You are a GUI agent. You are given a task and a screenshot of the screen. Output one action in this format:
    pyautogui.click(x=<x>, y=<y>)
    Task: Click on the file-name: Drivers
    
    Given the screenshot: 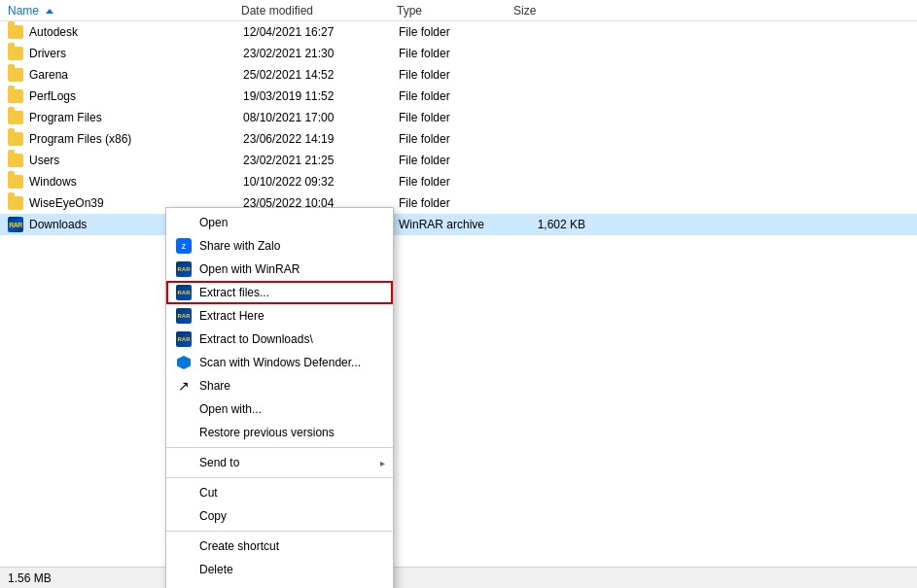 What is the action you would take?
    pyautogui.click(x=136, y=53)
    